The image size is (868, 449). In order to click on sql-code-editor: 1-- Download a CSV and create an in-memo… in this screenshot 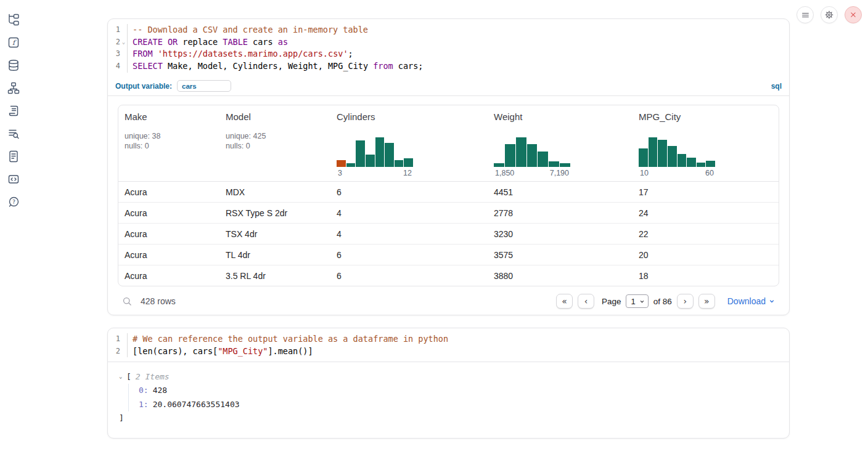, I will do `click(449, 48)`.